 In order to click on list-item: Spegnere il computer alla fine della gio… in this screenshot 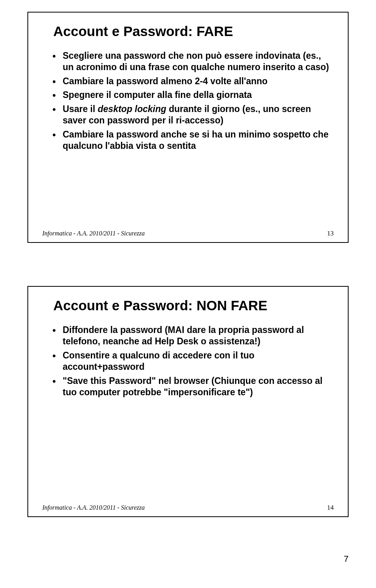, I will do `click(193, 95)`.